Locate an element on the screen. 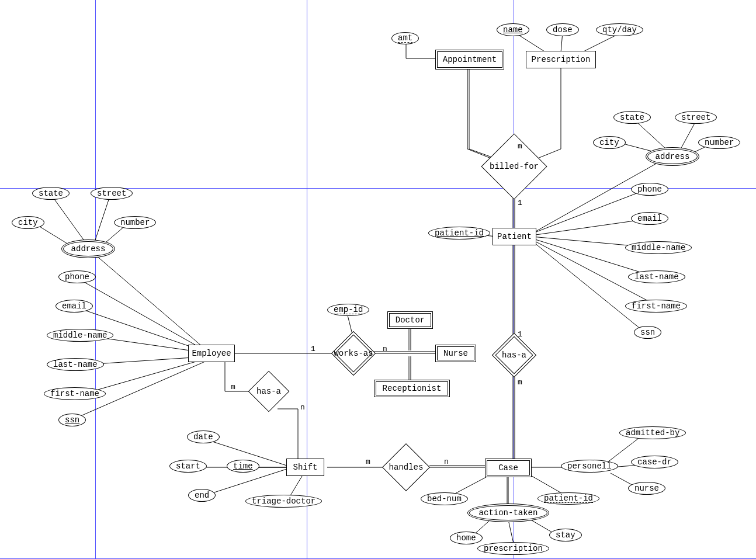 This screenshot has height=559, width=756. entity-nurse-label: Nurse is located at coordinates (456, 353).